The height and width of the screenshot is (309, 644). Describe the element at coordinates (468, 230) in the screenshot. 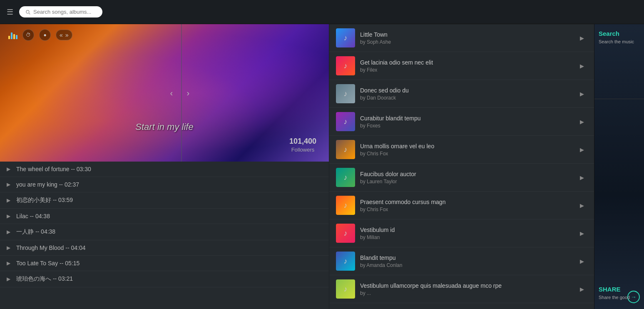

I see `song-name: Vestibulum id` at that location.